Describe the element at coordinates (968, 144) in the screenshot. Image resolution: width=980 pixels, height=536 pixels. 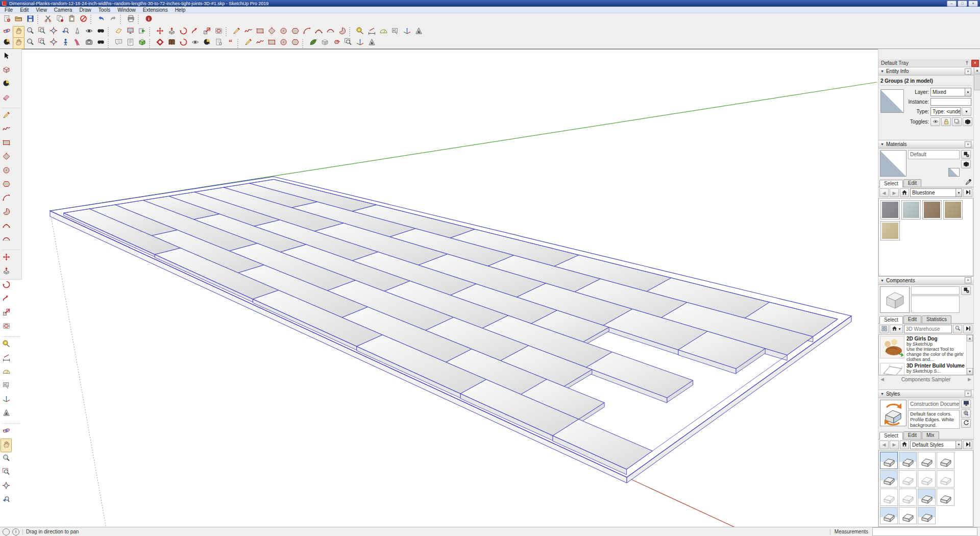
I see `materials-close-button: ×` at that location.